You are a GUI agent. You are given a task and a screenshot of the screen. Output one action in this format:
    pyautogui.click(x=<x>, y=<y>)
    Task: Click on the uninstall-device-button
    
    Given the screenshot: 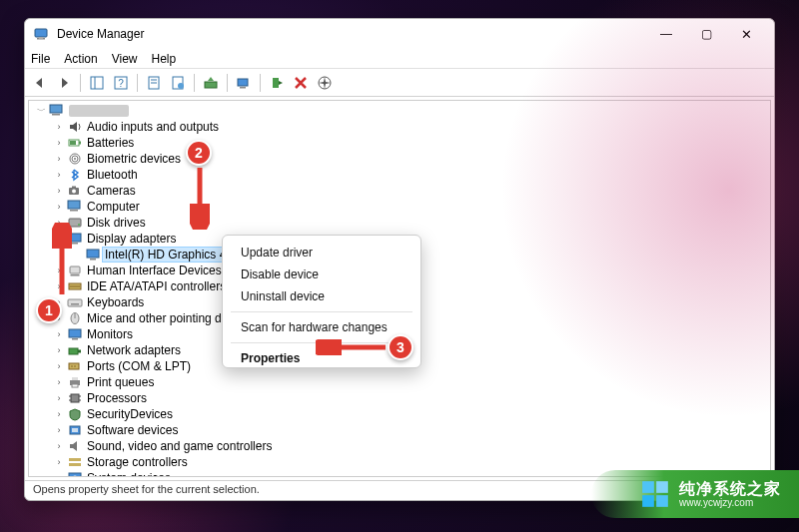 What is the action you would take?
    pyautogui.click(x=301, y=83)
    